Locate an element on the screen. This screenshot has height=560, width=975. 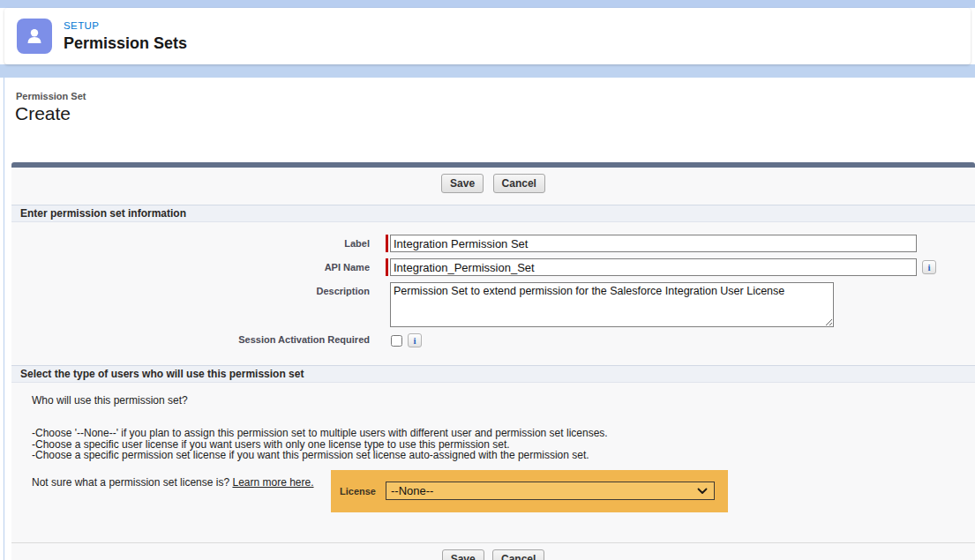
chevron-down-icon is located at coordinates (702, 491).